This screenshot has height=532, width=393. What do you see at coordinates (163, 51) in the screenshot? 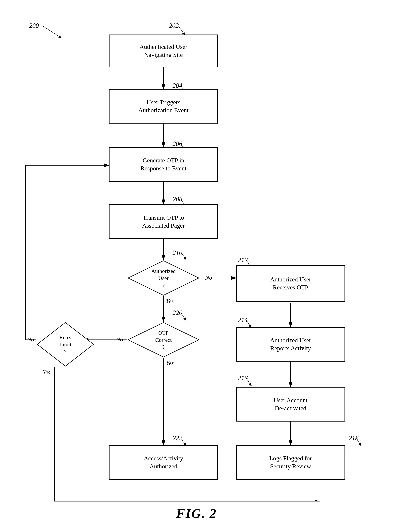
I see `box-authenticated-user: Authenticated UserNavigating Site` at bounding box center [163, 51].